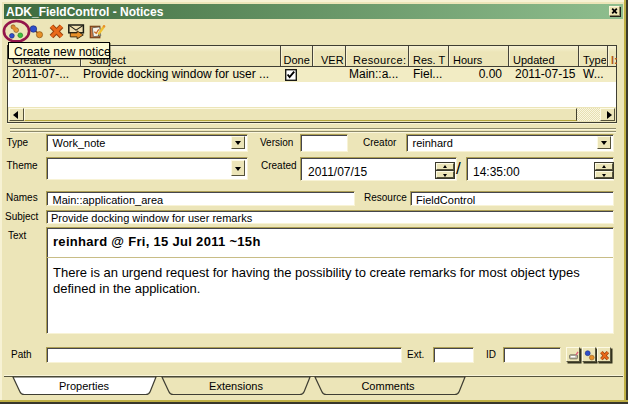  Describe the element at coordinates (388, 386) in the screenshot. I see `svg-text: Comments` at that location.